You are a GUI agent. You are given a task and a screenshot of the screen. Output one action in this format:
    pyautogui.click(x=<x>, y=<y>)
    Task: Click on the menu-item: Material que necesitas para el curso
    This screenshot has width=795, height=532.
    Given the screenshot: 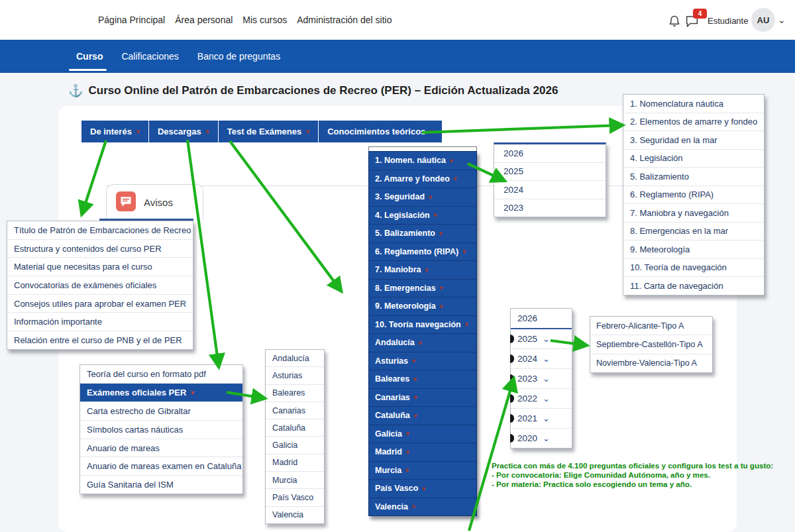 What is the action you would take?
    pyautogui.click(x=100, y=267)
    